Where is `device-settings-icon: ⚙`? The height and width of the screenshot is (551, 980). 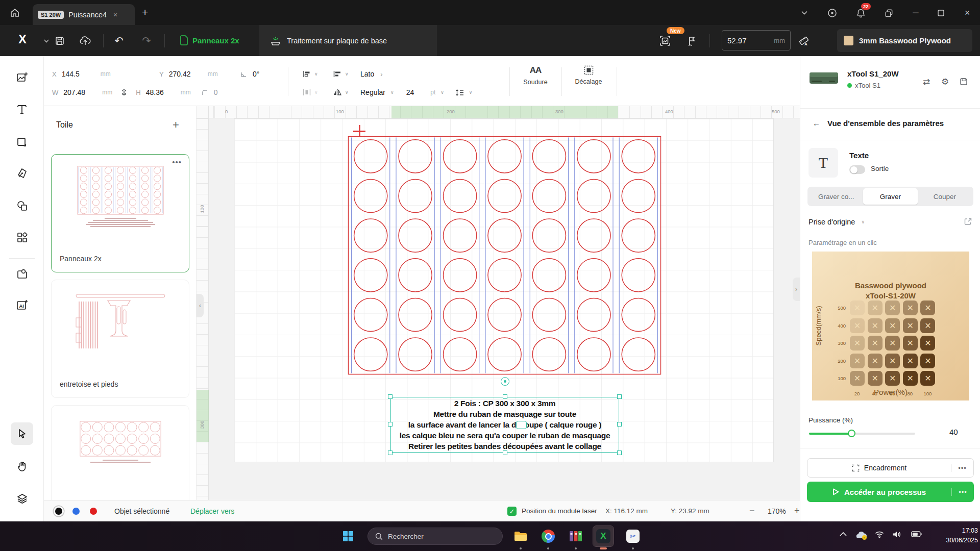 device-settings-icon: ⚙ is located at coordinates (945, 82).